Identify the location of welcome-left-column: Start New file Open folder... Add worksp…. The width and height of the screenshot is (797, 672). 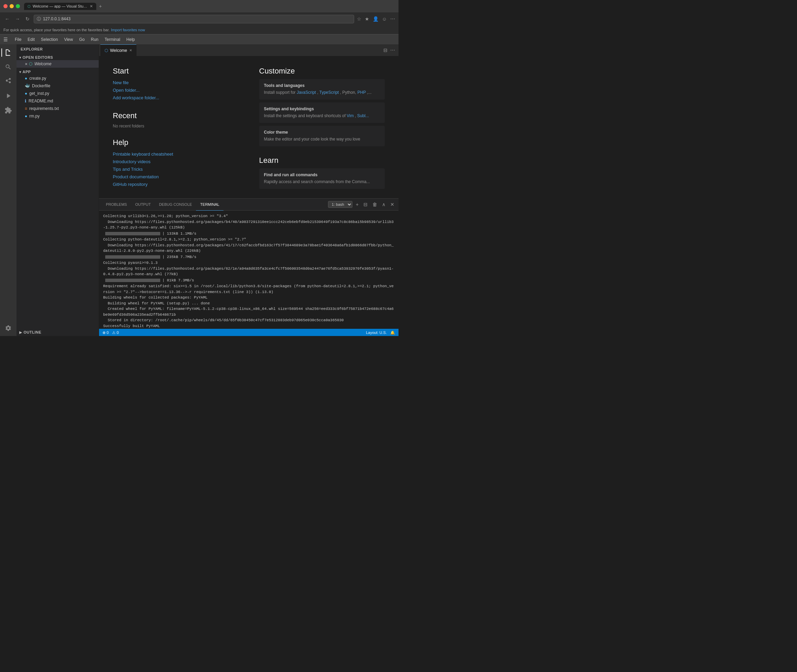
(176, 133).